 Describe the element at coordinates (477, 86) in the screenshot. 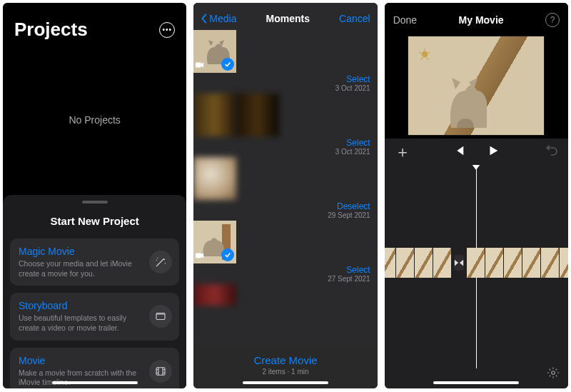

I see `preview-viewer` at that location.